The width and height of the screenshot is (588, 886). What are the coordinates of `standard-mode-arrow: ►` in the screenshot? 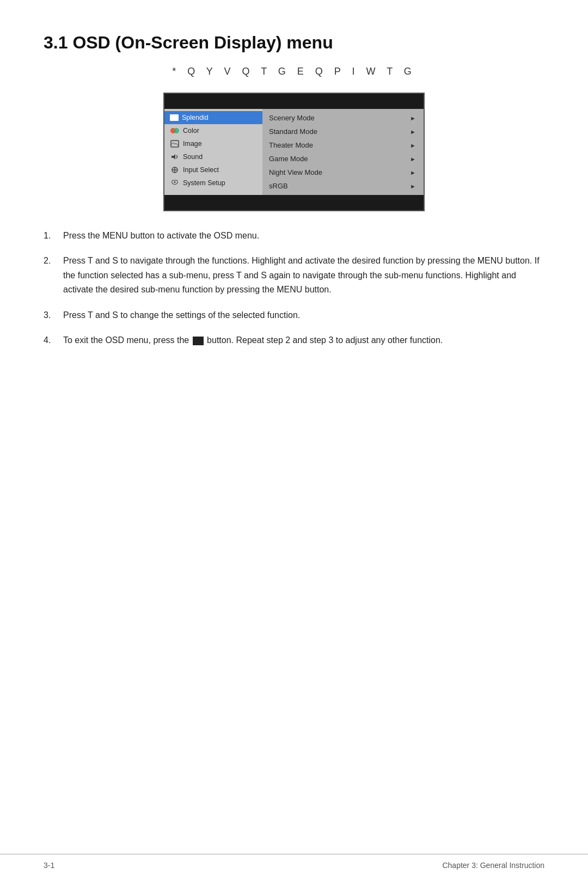 It's located at (413, 132).